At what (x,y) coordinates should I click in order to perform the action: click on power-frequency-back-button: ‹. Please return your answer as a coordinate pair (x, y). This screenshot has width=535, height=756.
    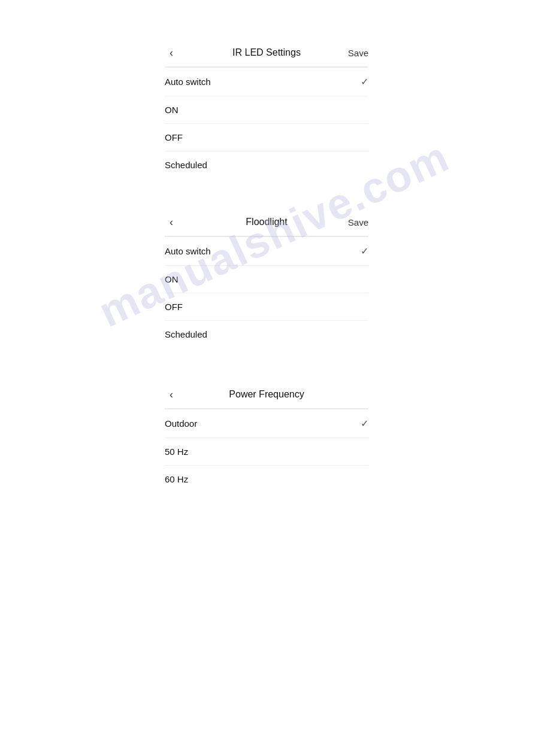
    Looking at the image, I should click on (171, 394).